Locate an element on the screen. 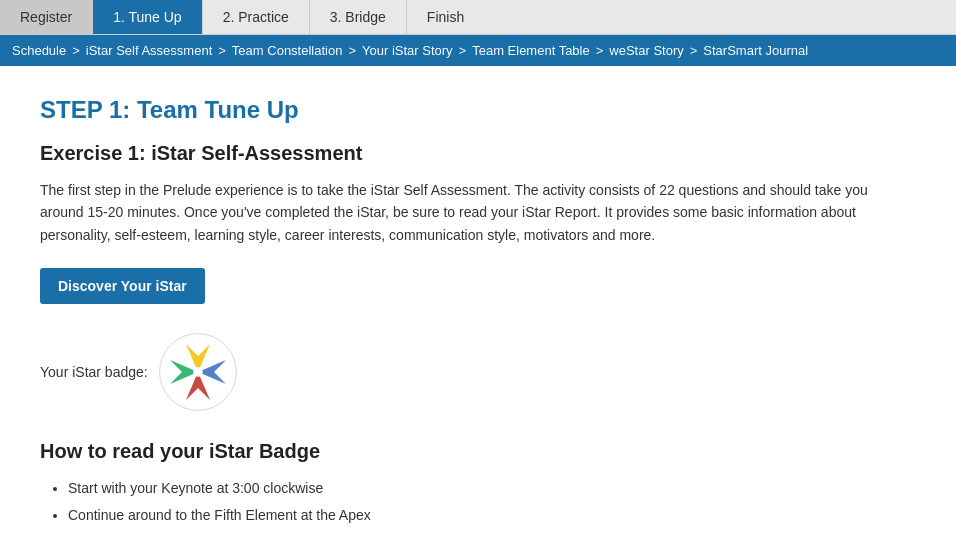 This screenshot has height=557, width=956. step-register: Register is located at coordinates (46, 17).